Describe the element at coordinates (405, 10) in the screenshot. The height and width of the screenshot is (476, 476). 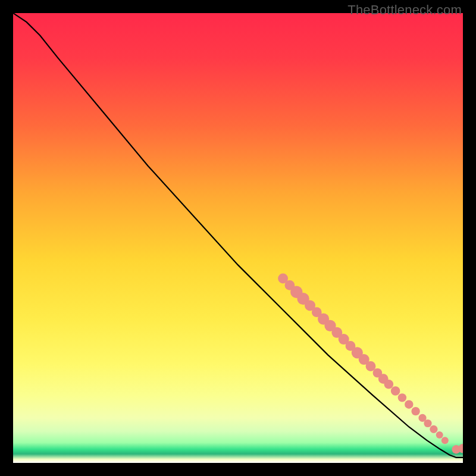
I see `watermark-label: TheBottleneck.com` at that location.